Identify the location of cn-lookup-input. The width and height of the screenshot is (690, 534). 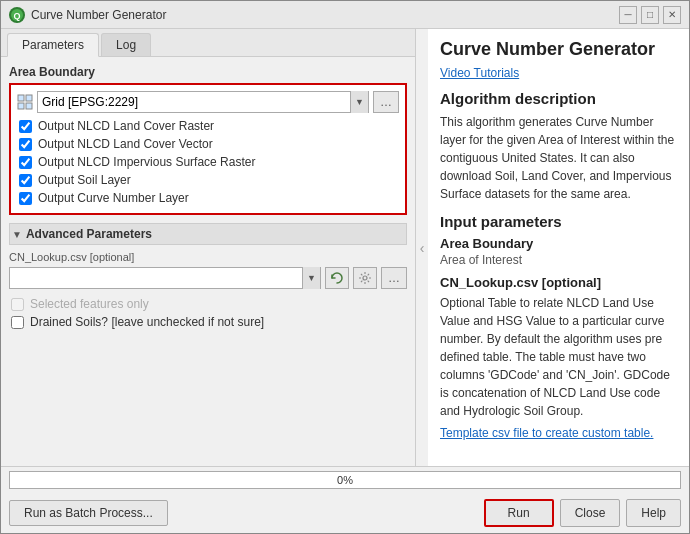
(156, 278).